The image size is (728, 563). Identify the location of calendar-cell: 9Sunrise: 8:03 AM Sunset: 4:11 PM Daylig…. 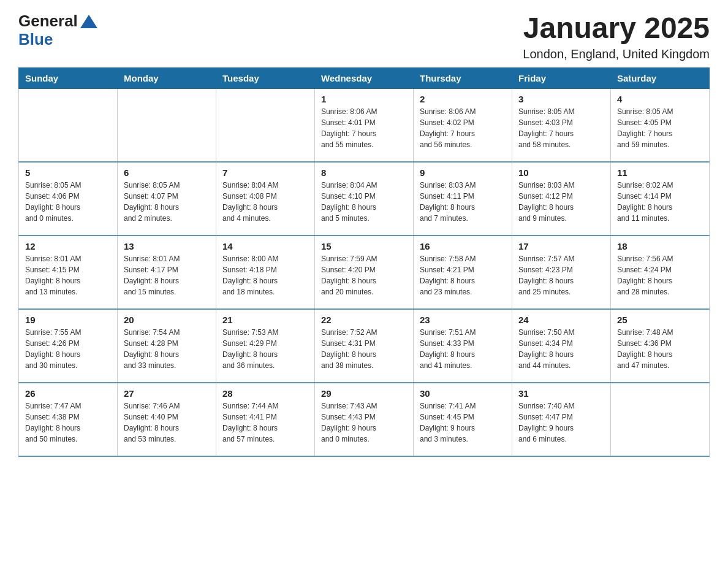
(463, 199).